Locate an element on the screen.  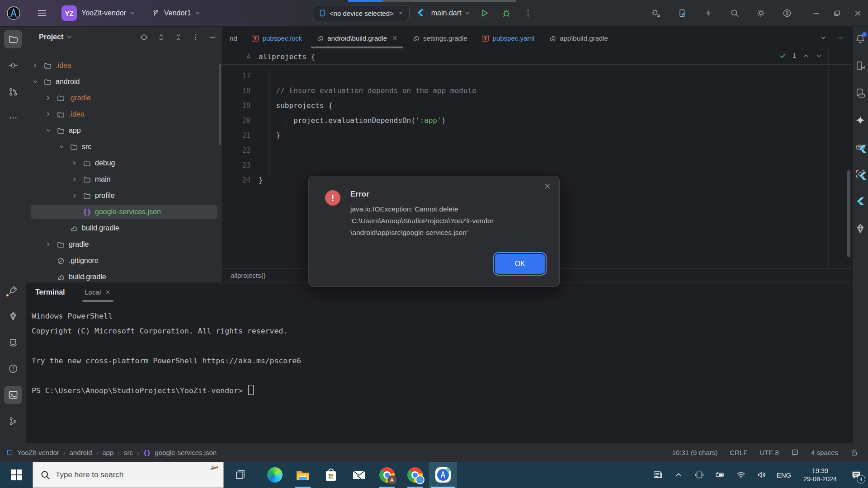
editor-scrollbar is located at coordinates (849, 214).